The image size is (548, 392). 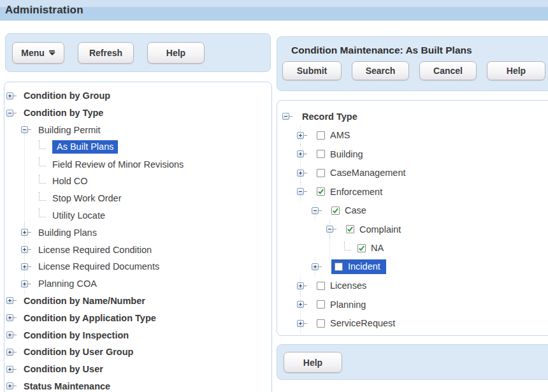 I want to click on tree-item-license-required-condition: License Required Condition, so click(x=139, y=250).